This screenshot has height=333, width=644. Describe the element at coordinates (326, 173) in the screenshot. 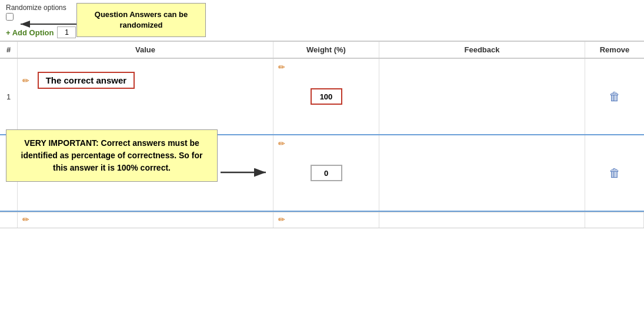

I see `weight-cell-2: ✏` at that location.